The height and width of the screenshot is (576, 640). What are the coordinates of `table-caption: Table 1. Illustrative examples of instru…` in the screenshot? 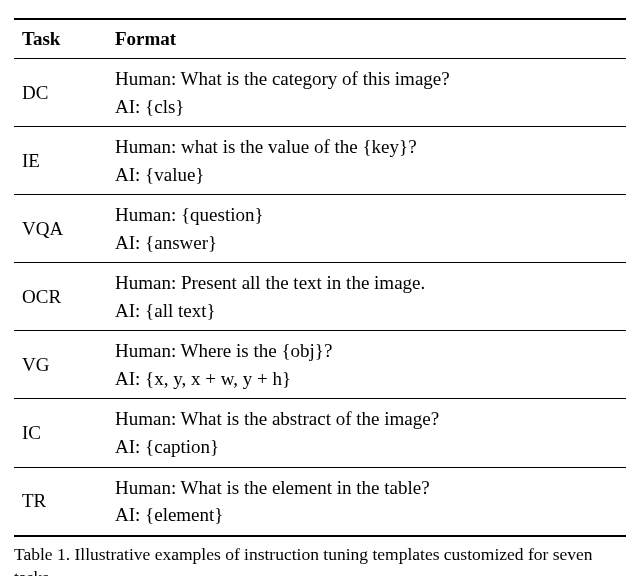 It's located at (320, 560).